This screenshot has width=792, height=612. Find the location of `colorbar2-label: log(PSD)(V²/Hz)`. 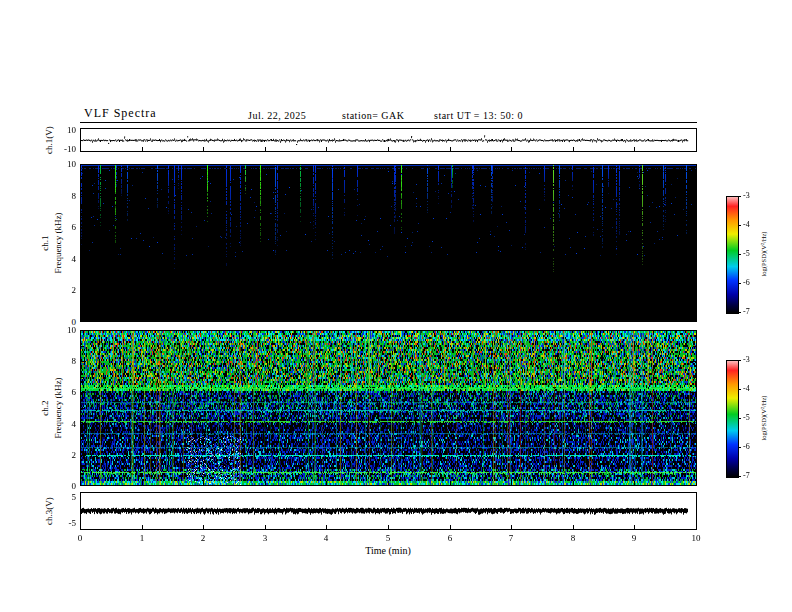

colorbar2-label: log(PSD)(V²/Hz) is located at coordinates (764, 418).